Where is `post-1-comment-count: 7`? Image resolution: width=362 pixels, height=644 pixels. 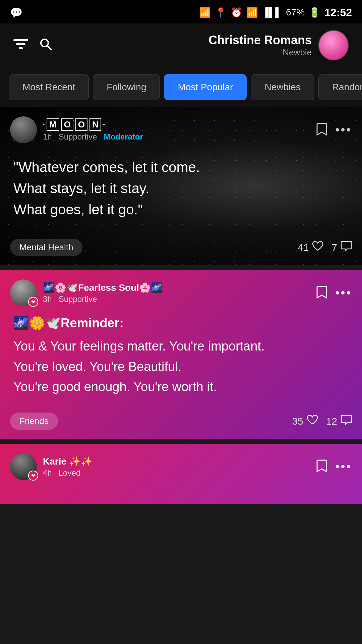
post-1-comment-count: 7 is located at coordinates (335, 248).